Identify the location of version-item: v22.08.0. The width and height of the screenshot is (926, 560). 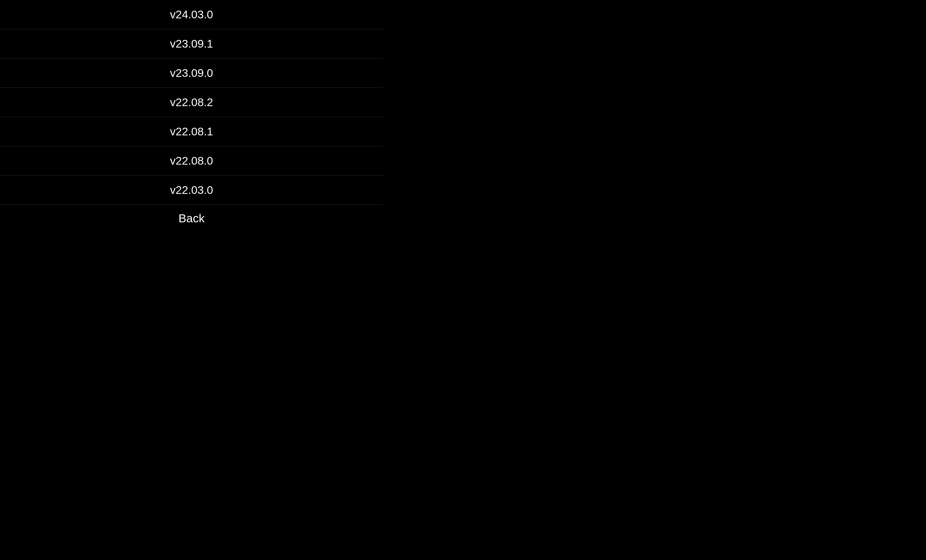
(192, 161).